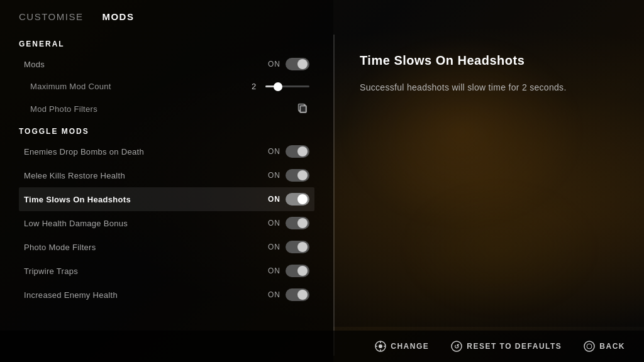  Describe the element at coordinates (75, 224) in the screenshot. I see `low-health-label: Low Health Damage Bonus` at that location.